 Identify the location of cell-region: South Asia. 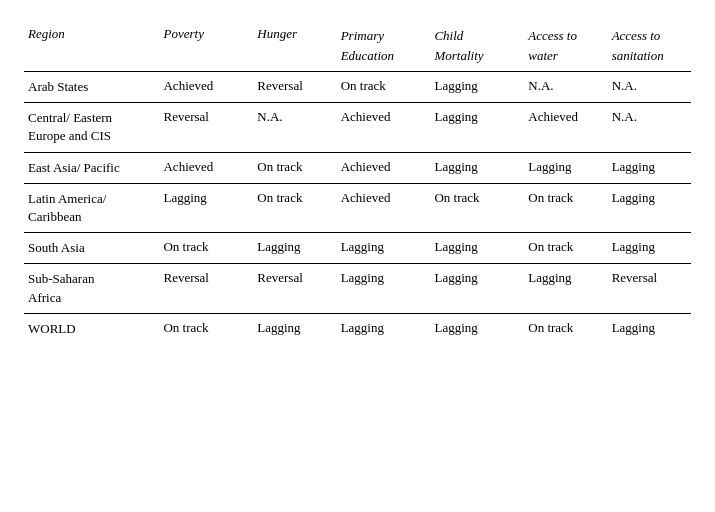
(92, 248).